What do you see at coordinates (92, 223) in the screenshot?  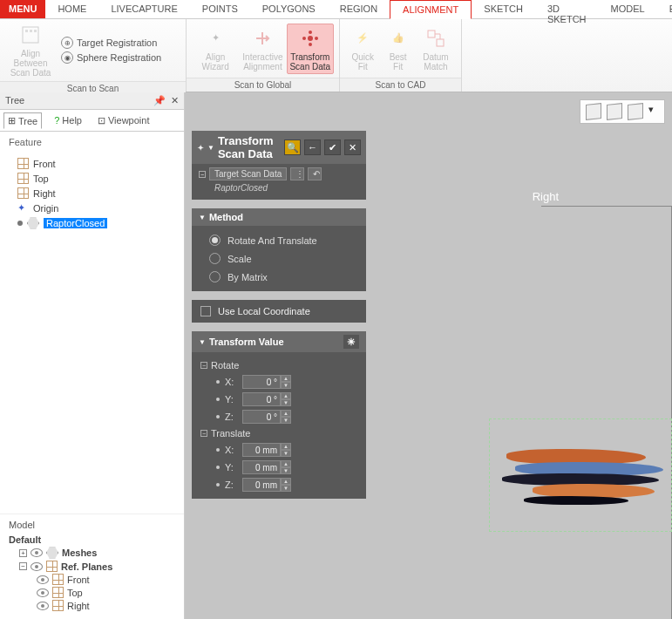 I see `tree-node-raptor: RaptorClosed` at bounding box center [92, 223].